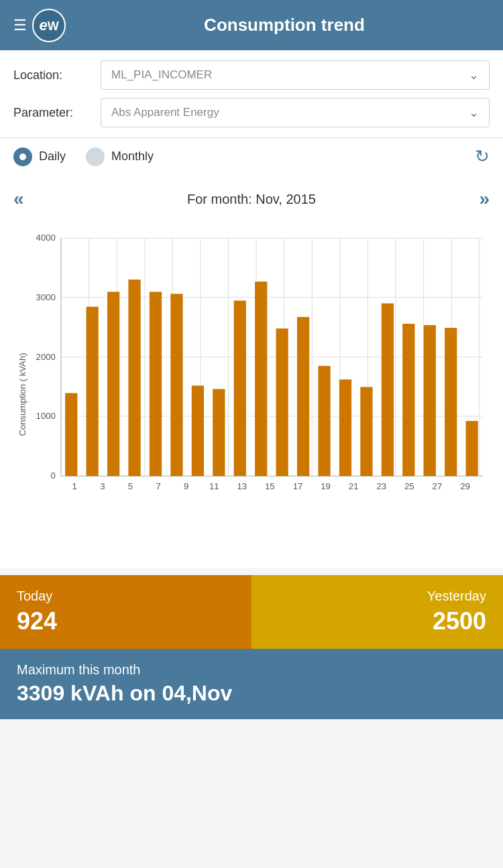 This screenshot has height=868, width=503. Describe the element at coordinates (23, 394) in the screenshot. I see `y-axis-label: Consumption ( kVAh)` at that location.